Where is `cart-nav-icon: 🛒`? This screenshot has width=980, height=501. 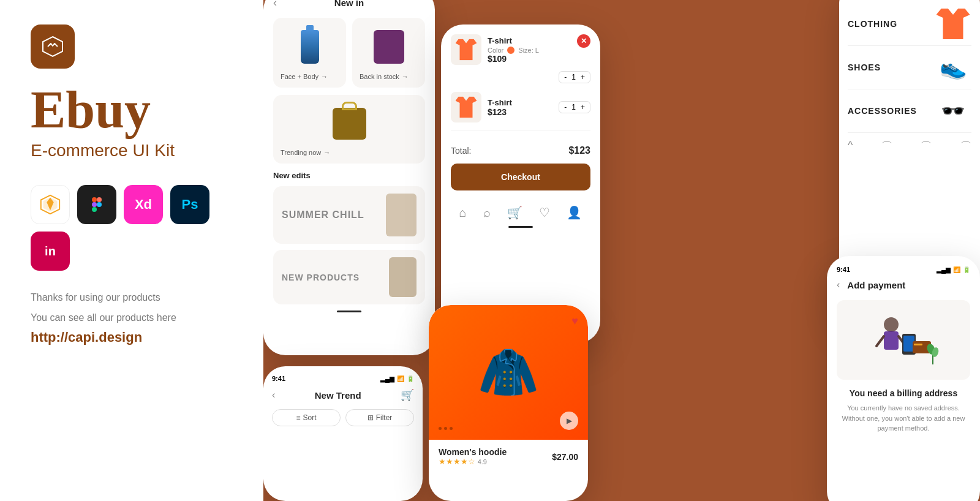 cart-nav-icon: 🛒 is located at coordinates (514, 213).